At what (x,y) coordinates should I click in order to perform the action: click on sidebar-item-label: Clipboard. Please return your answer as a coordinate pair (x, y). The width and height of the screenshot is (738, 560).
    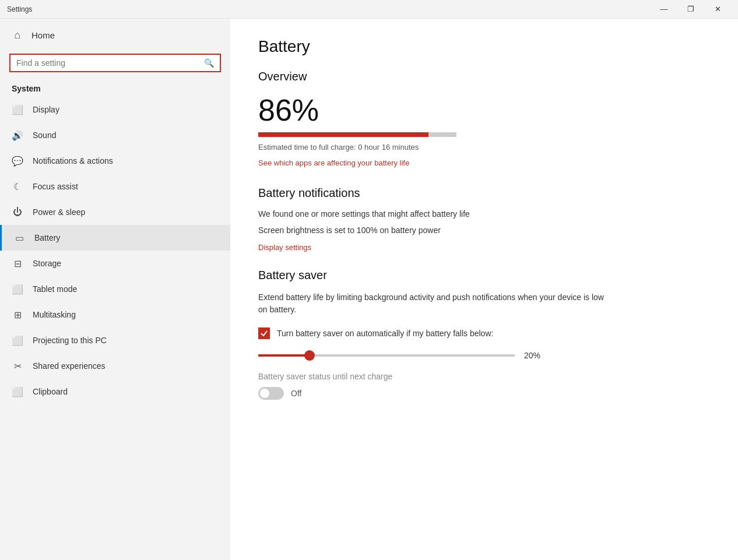
    Looking at the image, I should click on (50, 392).